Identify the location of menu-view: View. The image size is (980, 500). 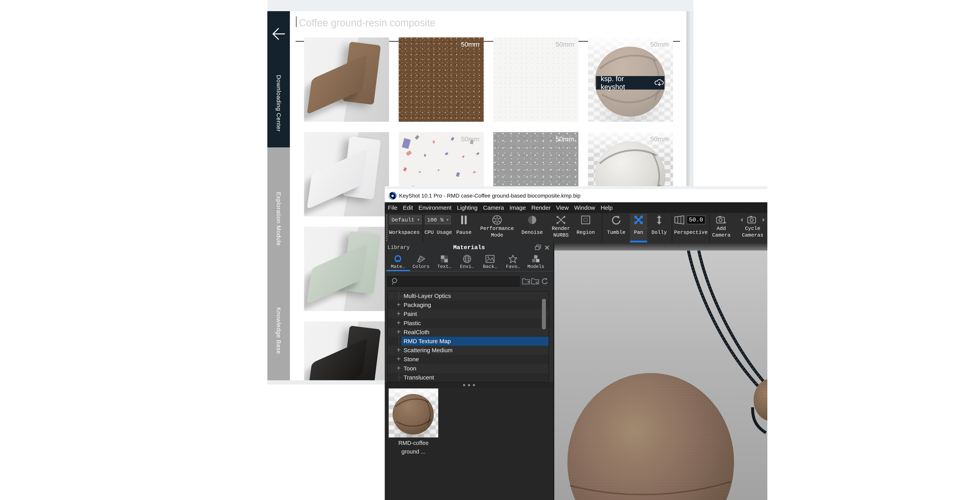
(562, 208).